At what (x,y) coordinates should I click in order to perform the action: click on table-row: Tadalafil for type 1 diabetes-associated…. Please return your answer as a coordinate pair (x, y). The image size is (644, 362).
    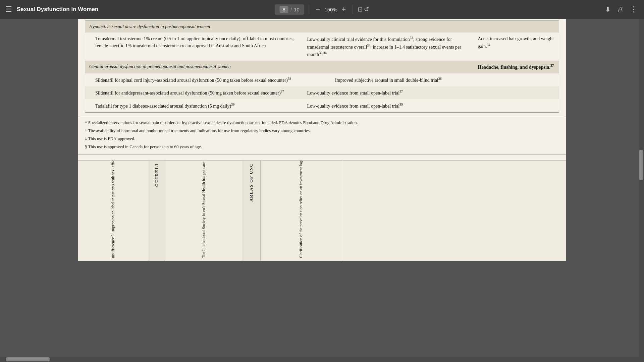
    Looking at the image, I should click on (322, 106).